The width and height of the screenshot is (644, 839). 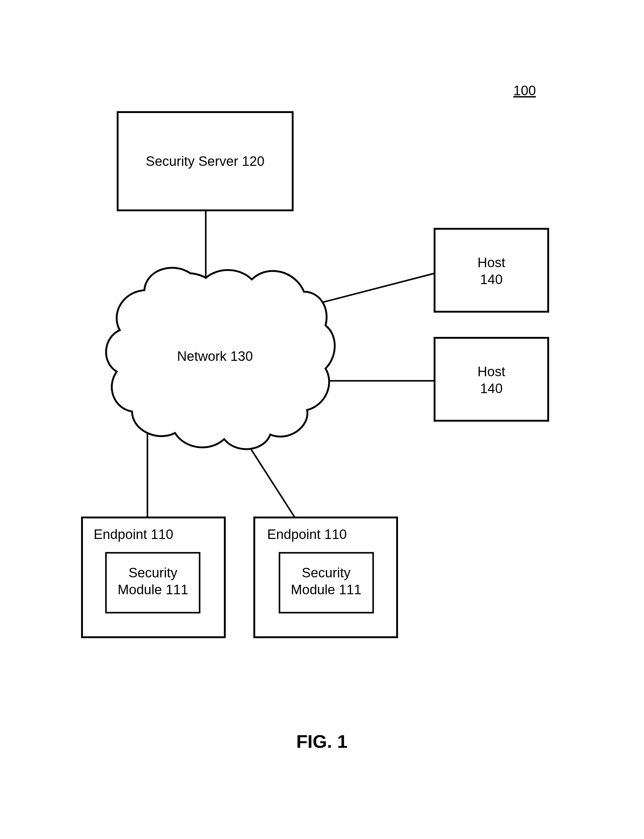 I want to click on endpoint2-label: Endpoint 110, so click(x=307, y=534).